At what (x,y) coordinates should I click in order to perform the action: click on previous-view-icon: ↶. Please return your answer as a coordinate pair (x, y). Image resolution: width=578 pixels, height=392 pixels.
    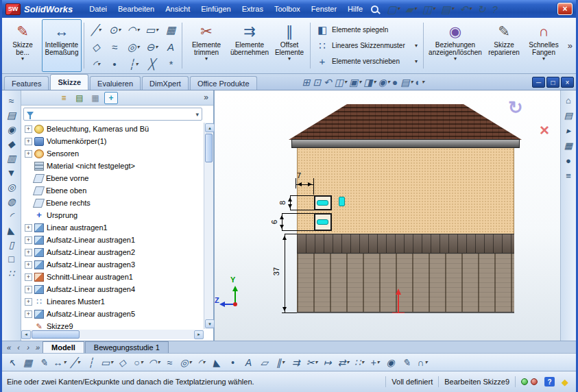
    Looking at the image, I should click on (328, 82).